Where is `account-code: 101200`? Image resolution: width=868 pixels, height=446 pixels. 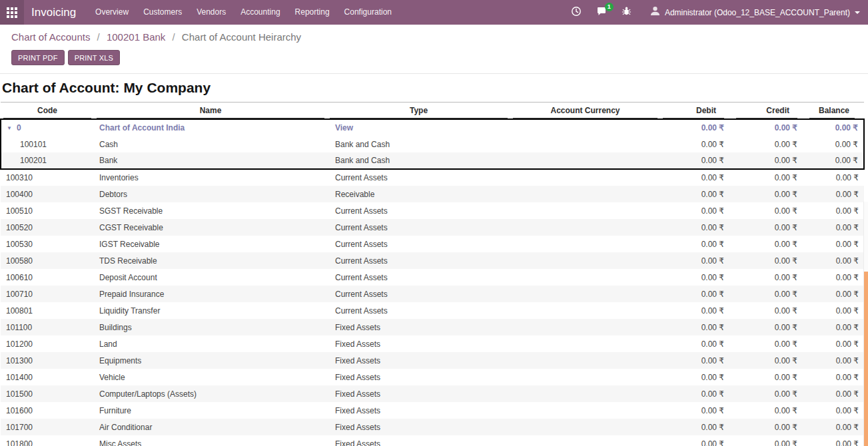 account-code: 101200 is located at coordinates (19, 344).